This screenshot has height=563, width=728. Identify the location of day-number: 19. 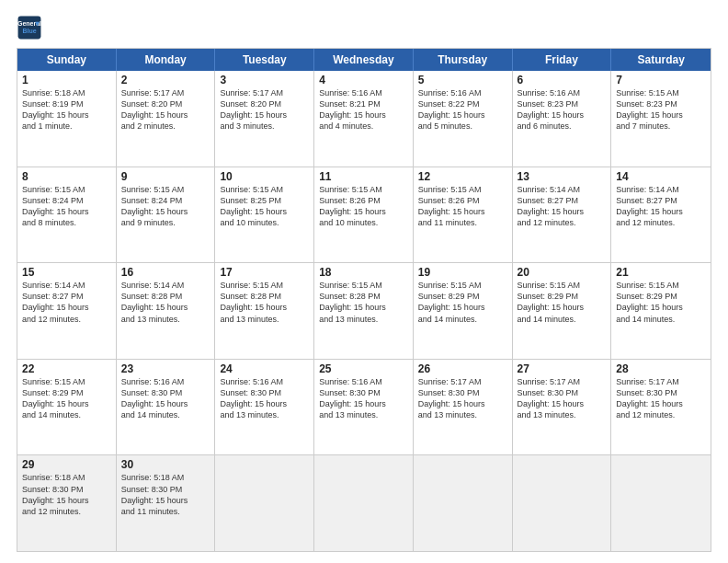
(463, 272).